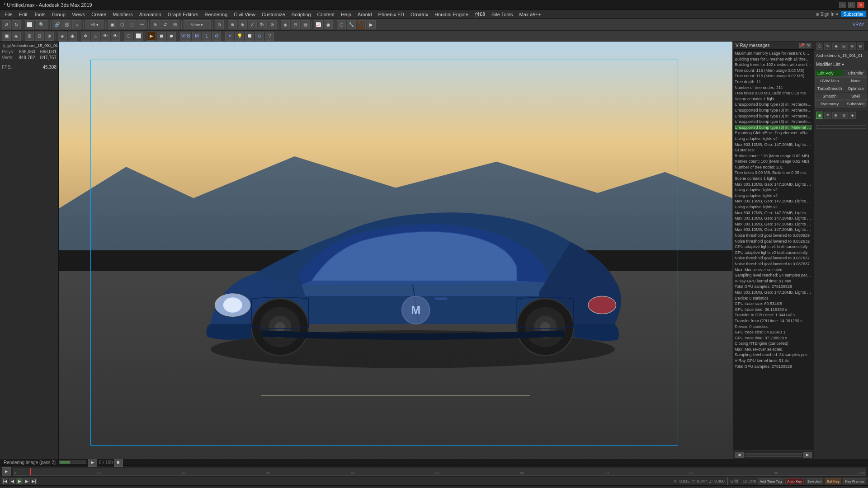  I want to click on display-as-box: ⬜, so click(138, 36).